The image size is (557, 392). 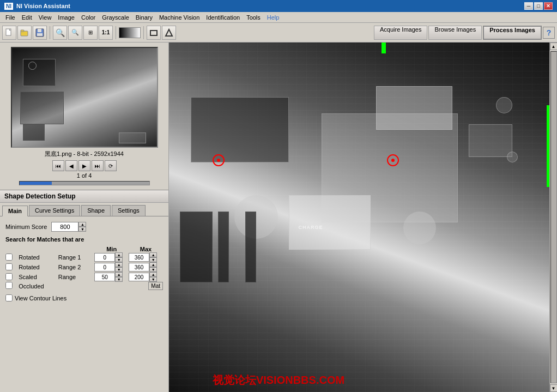 I want to click on browse-images-button: Browse Images, so click(x=455, y=33).